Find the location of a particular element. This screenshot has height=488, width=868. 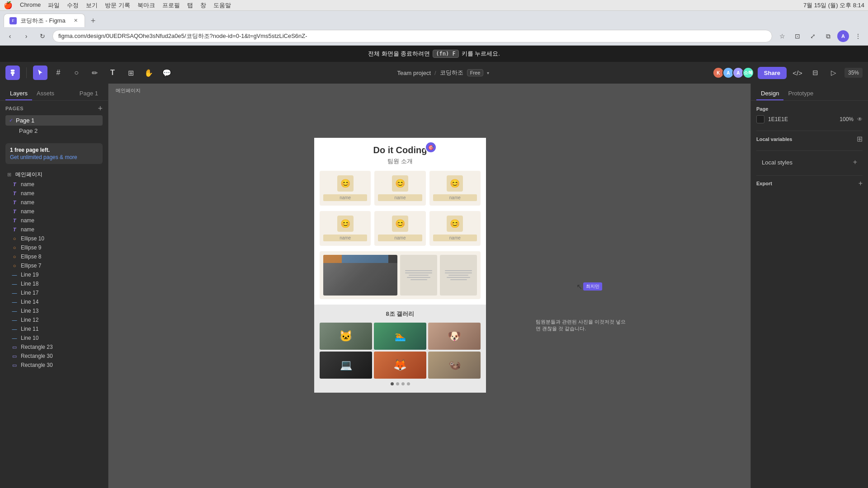

layer-ellipse-7: ○ Ellipse 7 is located at coordinates (54, 266).